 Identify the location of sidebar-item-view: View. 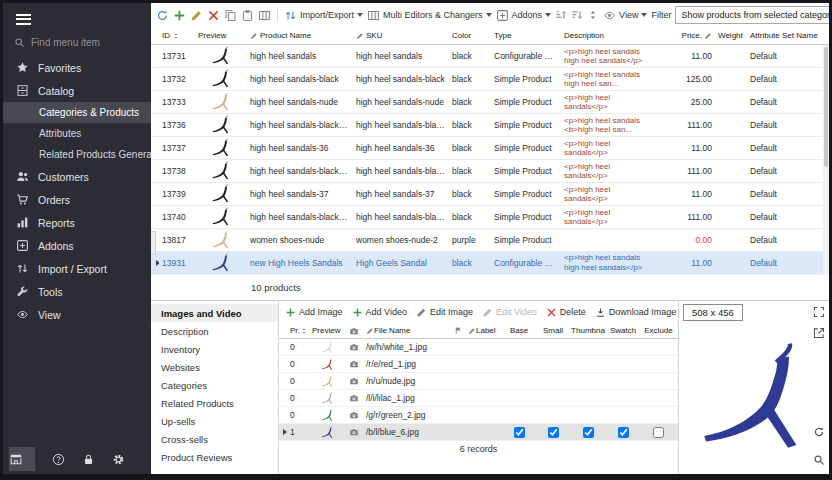
(77, 314).